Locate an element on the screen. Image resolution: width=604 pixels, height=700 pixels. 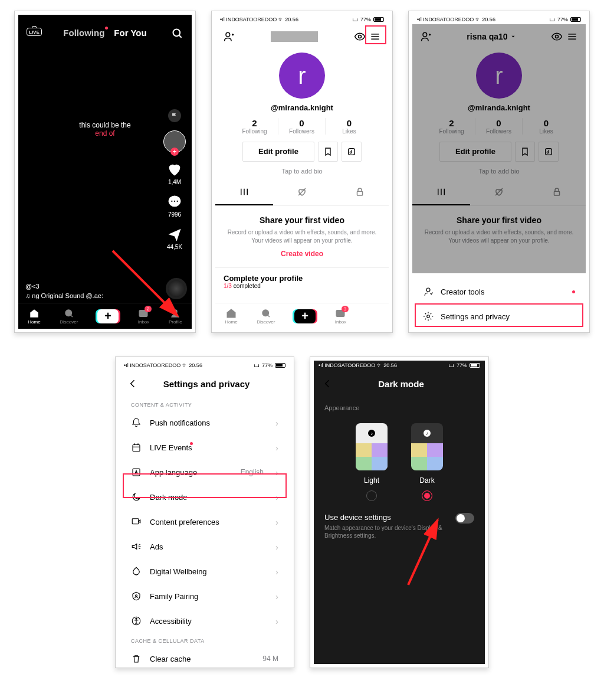
menu-settings-privacy: Settings and privacy is located at coordinates (499, 316).